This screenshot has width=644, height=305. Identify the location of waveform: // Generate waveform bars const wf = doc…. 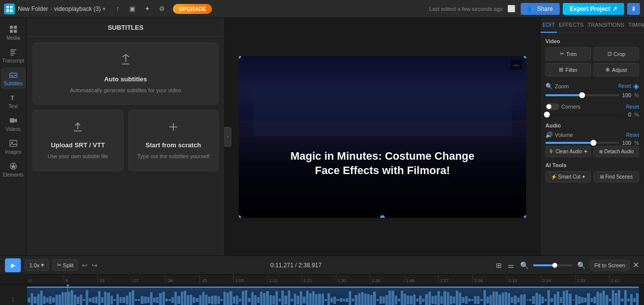
(333, 297).